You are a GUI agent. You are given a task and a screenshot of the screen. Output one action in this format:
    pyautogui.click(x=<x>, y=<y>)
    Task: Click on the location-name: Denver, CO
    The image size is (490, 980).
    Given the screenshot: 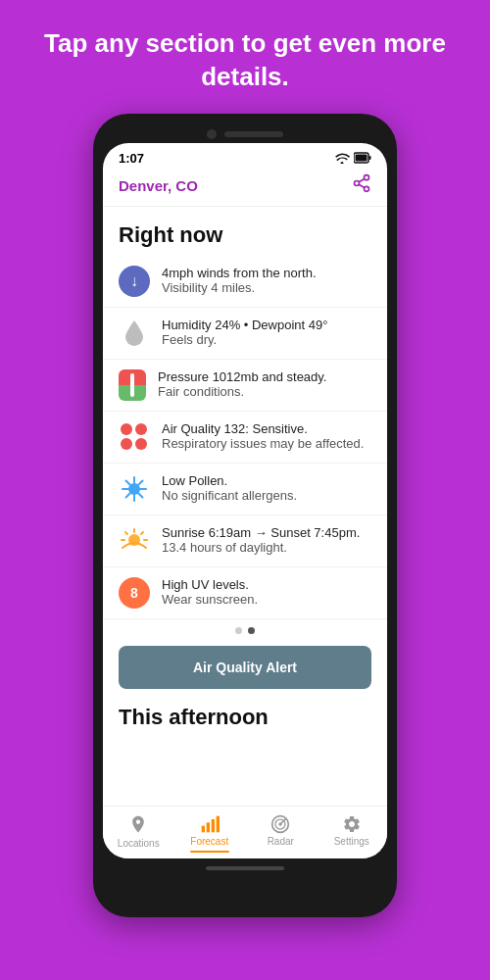 What is the action you would take?
    pyautogui.click(x=159, y=186)
    